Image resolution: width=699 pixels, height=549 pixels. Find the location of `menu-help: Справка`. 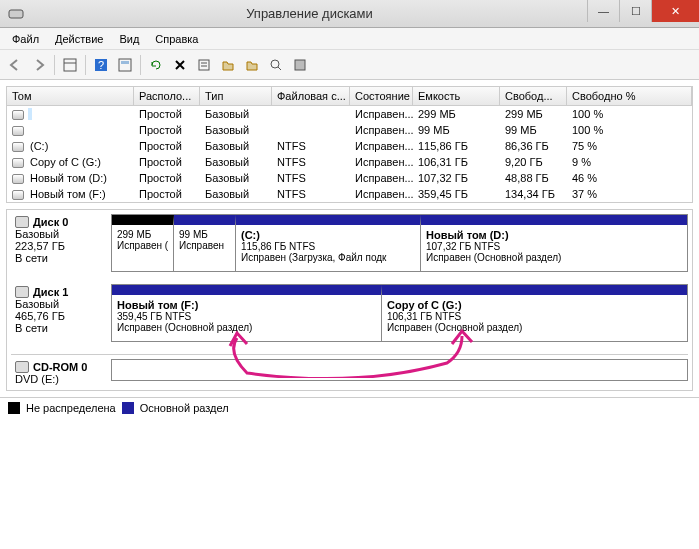

menu-help: Справка is located at coordinates (176, 39).